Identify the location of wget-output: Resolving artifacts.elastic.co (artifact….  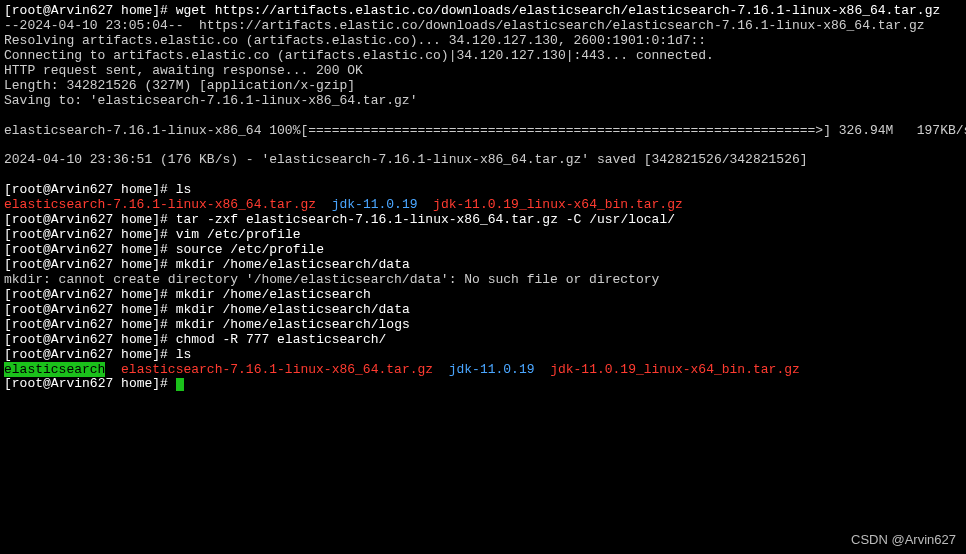
(483, 42).